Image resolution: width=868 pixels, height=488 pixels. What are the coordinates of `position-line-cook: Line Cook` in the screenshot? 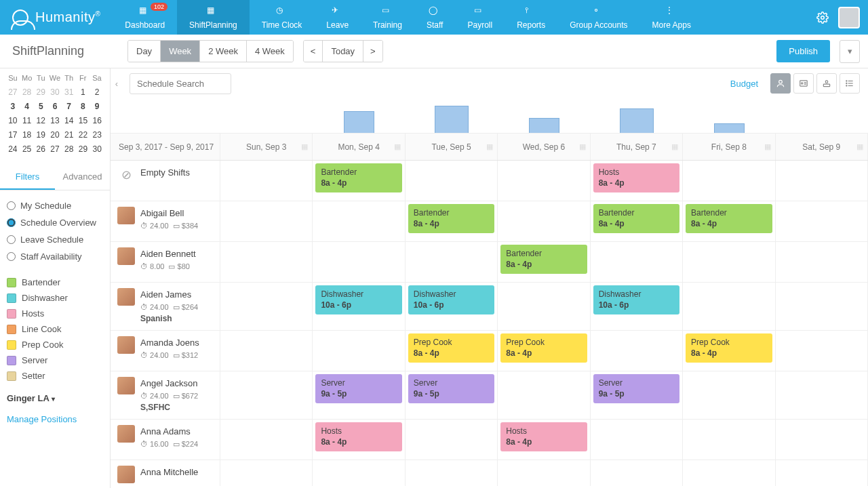 It's located at (55, 329).